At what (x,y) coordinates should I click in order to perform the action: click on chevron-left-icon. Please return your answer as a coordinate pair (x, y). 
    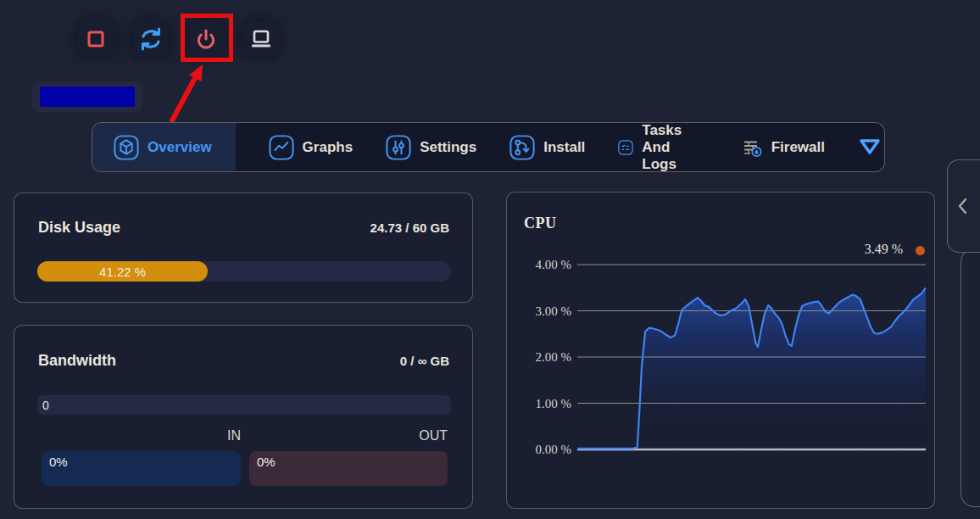
    Looking at the image, I should click on (962, 206).